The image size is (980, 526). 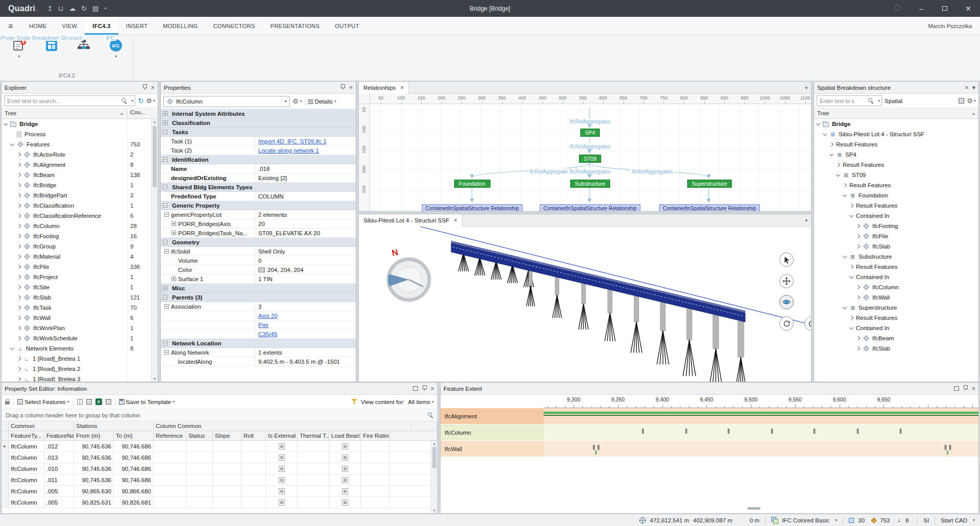 I want to click on columns-icon, so click(x=80, y=402).